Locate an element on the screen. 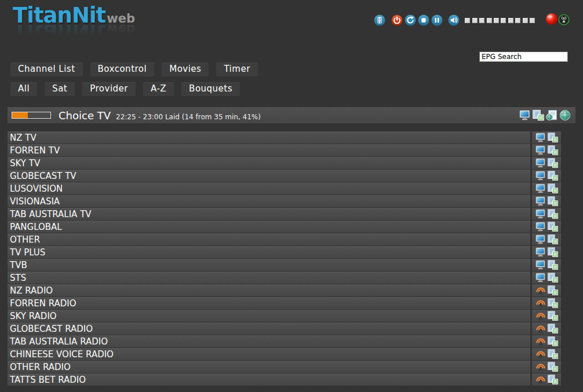 This screenshot has height=392, width=583. filter-sat: Sat is located at coordinates (60, 89).